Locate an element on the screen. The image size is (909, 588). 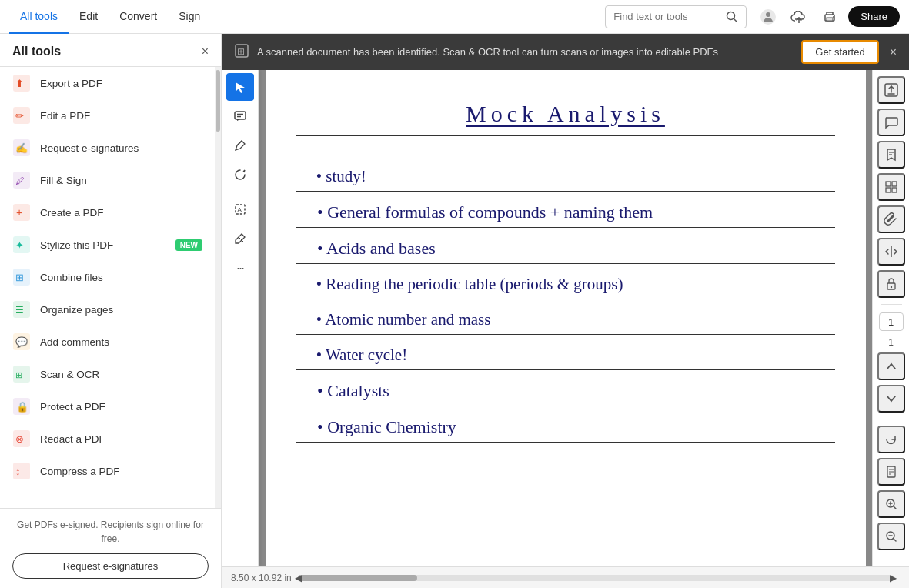
sidebar-header: All tools × is located at coordinates (111, 51).